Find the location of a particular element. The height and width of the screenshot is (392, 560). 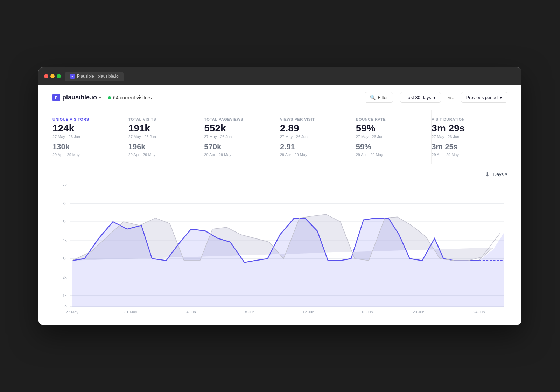

stat-prev-value: 130k is located at coordinates (87, 147).